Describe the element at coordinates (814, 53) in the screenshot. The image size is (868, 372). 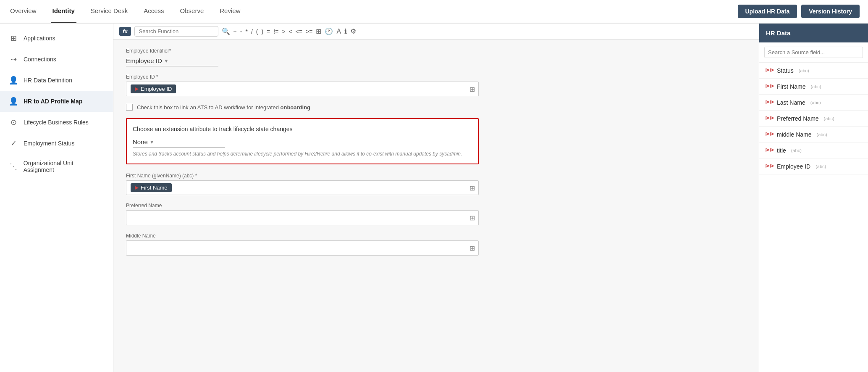
I see `hr-panel-search-area` at that location.